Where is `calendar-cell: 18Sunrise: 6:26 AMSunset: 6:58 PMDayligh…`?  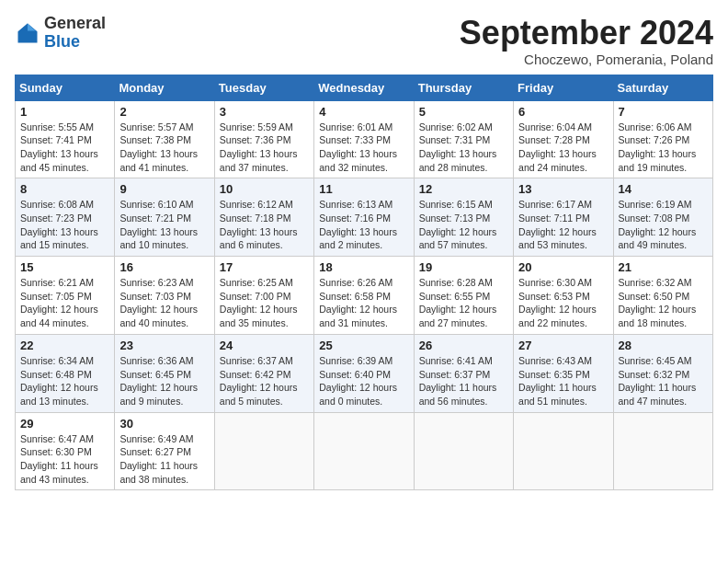 calendar-cell: 18Sunrise: 6:26 AMSunset: 6:58 PMDayligh… is located at coordinates (364, 296).